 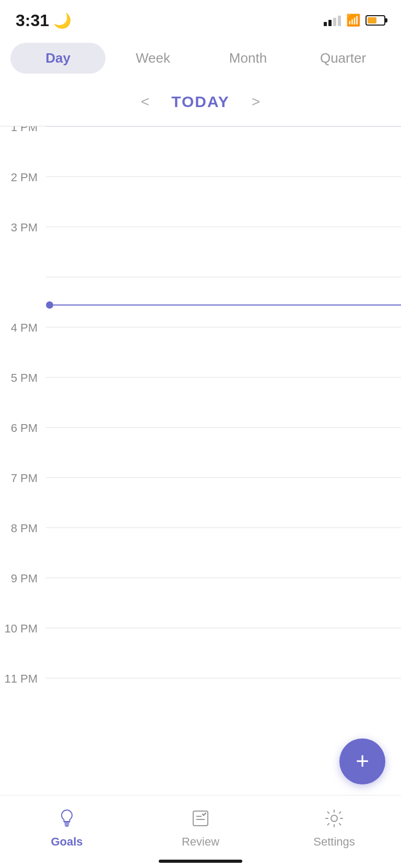 What do you see at coordinates (200, 352) in the screenshot?
I see `time-slot-4pm: 4 PM` at bounding box center [200, 352].